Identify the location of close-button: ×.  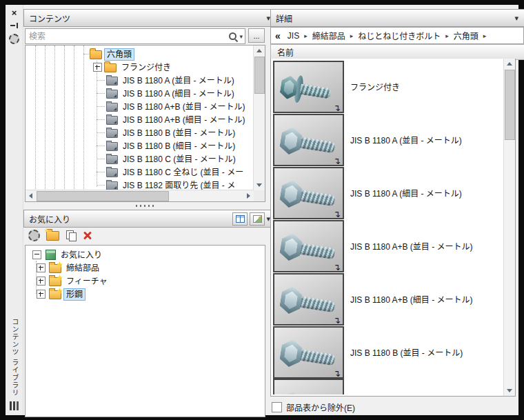
(14, 12).